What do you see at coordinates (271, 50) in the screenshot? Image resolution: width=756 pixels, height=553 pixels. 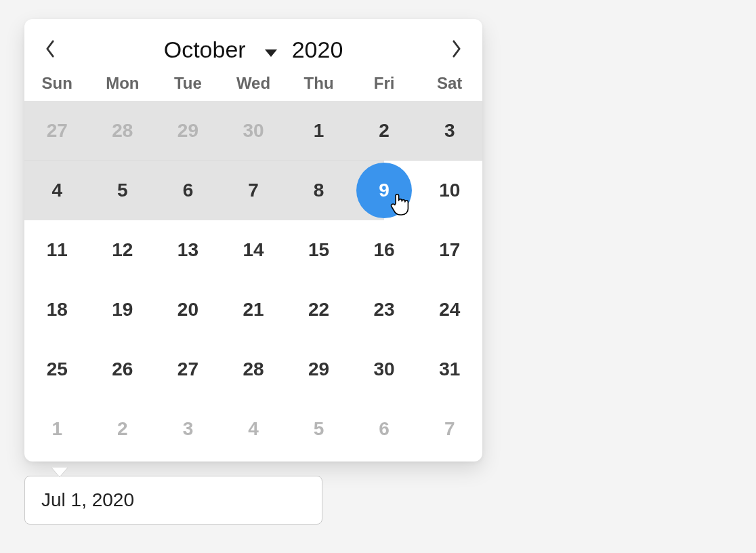 I see `chevron-down-icon` at bounding box center [271, 50].